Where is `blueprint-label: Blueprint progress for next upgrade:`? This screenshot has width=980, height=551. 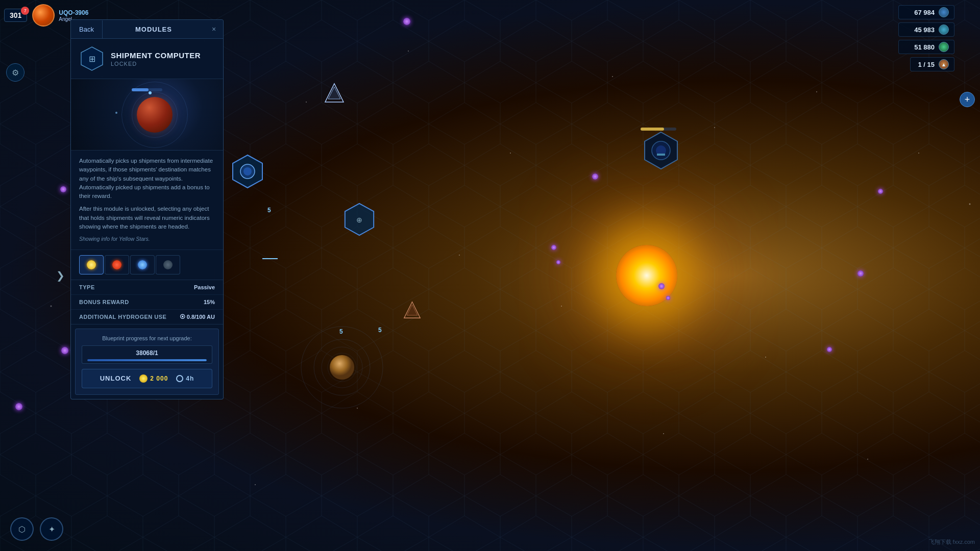 blueprint-label: Blueprint progress for next upgrade: is located at coordinates (147, 338).